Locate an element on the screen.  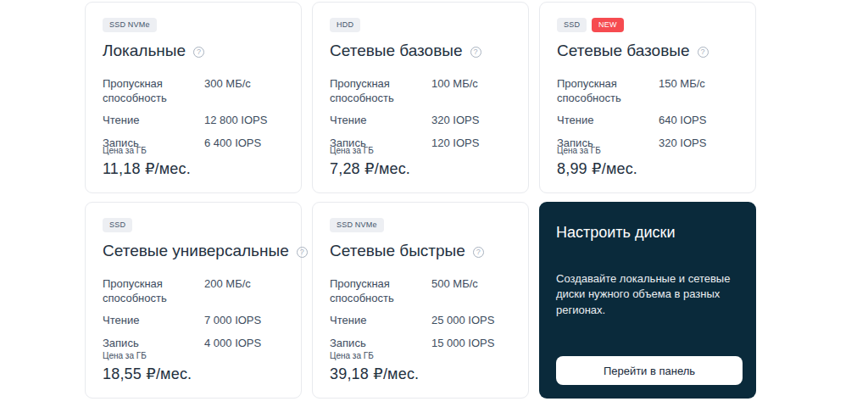
spec-value: 640 IOPS is located at coordinates (698, 120).